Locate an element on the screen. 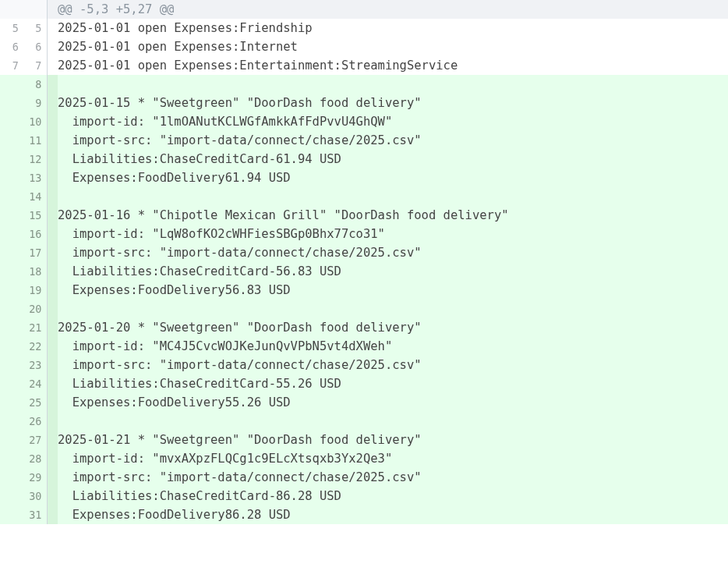 The height and width of the screenshot is (585, 728). code-cell: Liabilities:ChaseCreditCard-55.26 USD is located at coordinates (393, 384).